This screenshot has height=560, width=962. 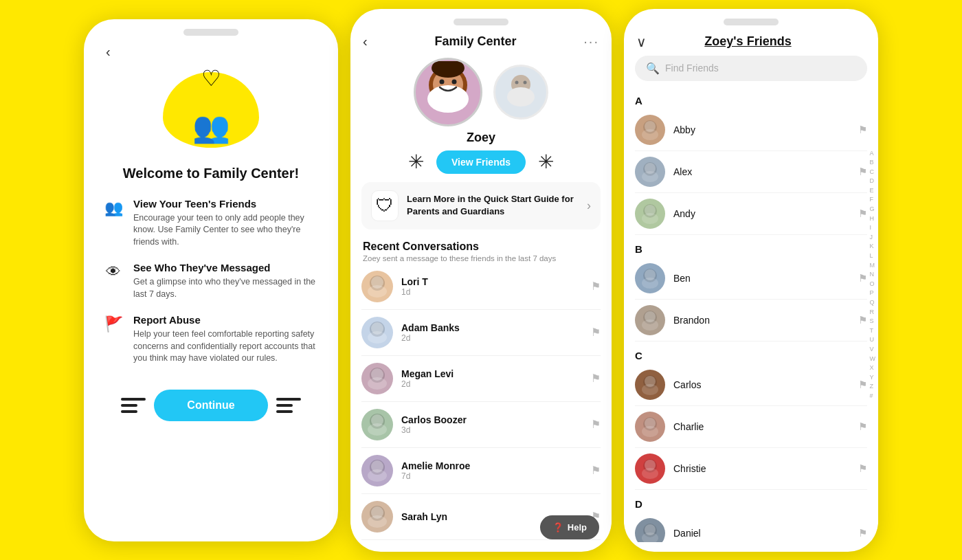 I want to click on alpha-sidebar-letter-d: D, so click(x=873, y=181).